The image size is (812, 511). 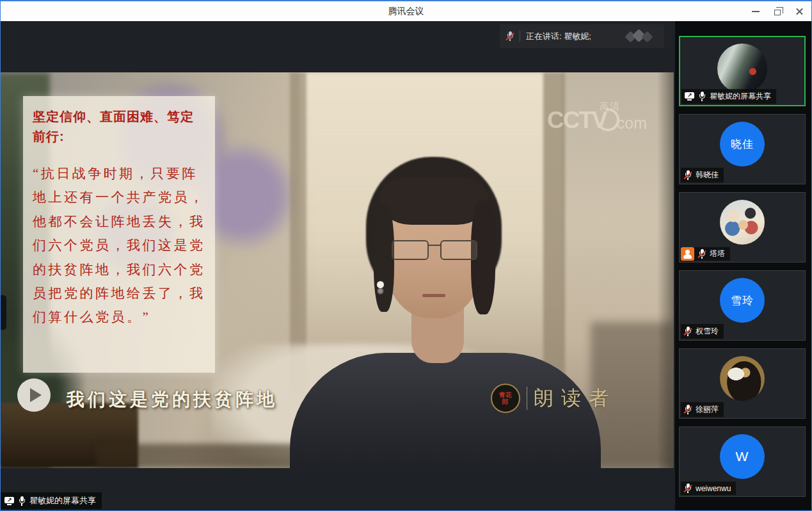 I want to click on avatar-initials: W, so click(x=742, y=457).